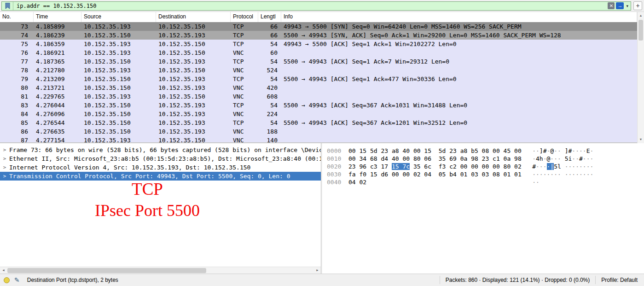 This screenshot has height=286, width=644. Describe the element at coordinates (270, 17) in the screenshot. I see `column-header-length: Lengtl` at that location.